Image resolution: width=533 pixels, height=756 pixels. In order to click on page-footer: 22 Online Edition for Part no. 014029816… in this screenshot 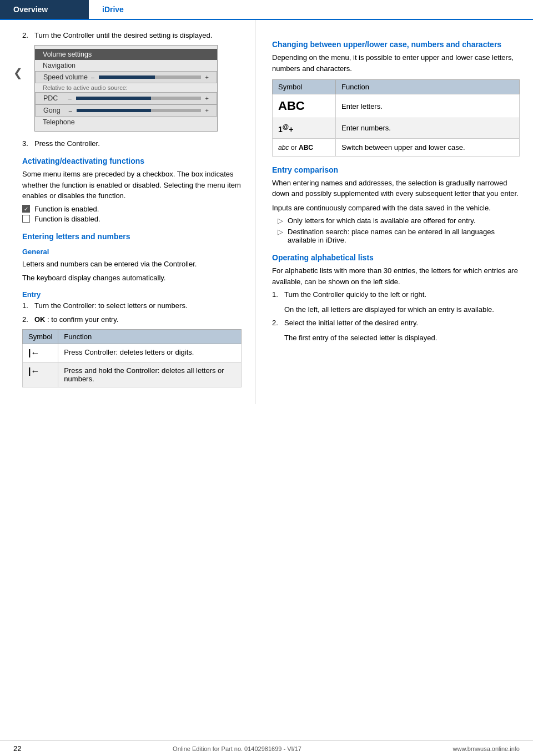, I will do `click(266, 748)`.